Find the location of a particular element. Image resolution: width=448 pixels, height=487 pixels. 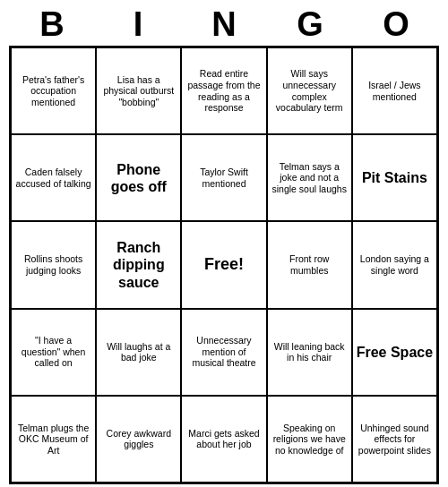

bingo-cell-23: Speaking on religions we have no knowled… is located at coordinates (310, 439).